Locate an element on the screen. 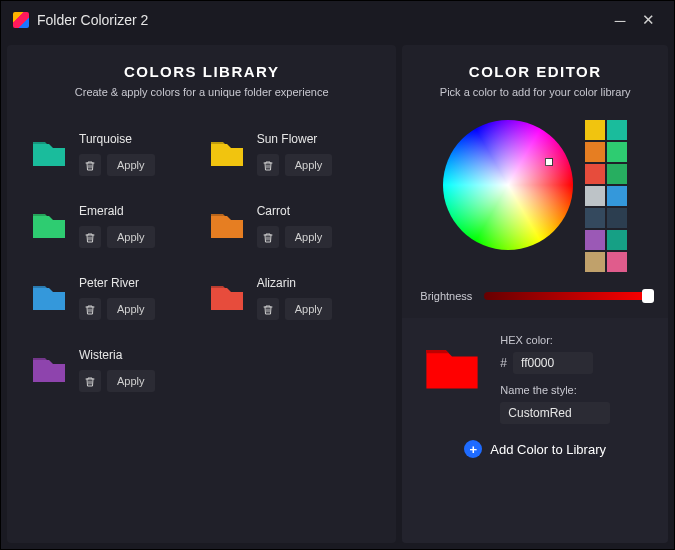 The height and width of the screenshot is (550, 675). swatch-info: Peter River Apply is located at coordinates (117, 298).